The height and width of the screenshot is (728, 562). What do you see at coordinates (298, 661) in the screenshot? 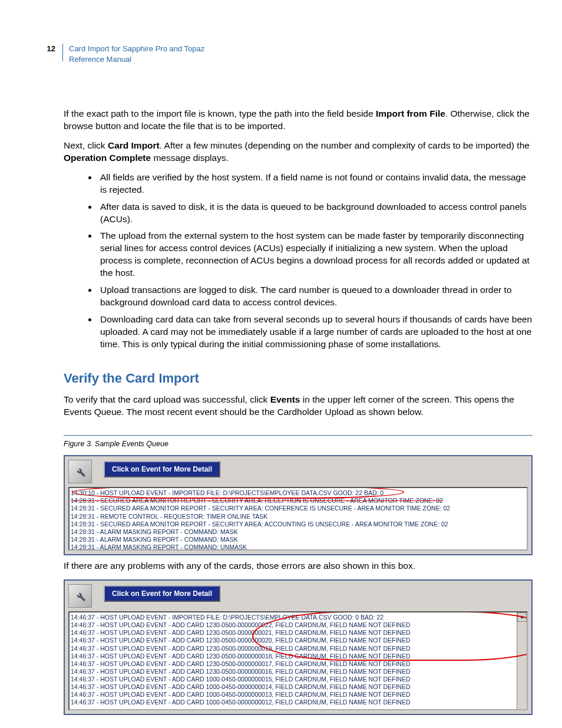
I see `events-list: ▲ 14:46:37 - HOST UPLOAD EVENT - IMPORTE…` at bounding box center [298, 661].